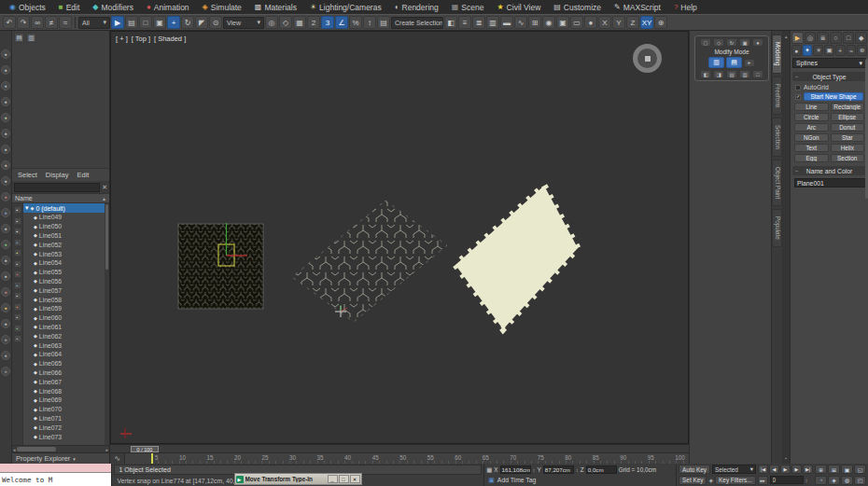 This screenshot has width=868, height=486. Describe the element at coordinates (818, 50) in the screenshot. I see `category-lights: ☀` at that location.